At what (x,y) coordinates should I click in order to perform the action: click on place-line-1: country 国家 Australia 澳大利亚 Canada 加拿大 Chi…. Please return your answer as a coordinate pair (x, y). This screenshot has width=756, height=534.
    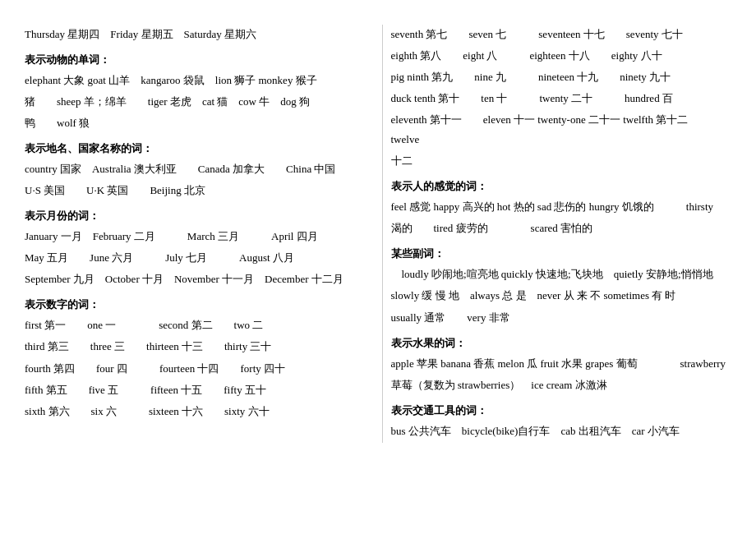
    Looking at the image, I should click on (196, 169).